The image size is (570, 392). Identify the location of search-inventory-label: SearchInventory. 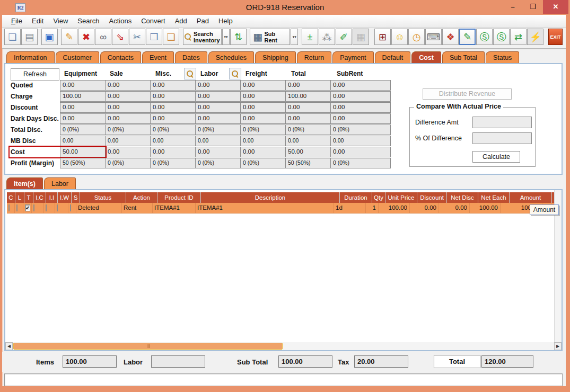
(207, 37).